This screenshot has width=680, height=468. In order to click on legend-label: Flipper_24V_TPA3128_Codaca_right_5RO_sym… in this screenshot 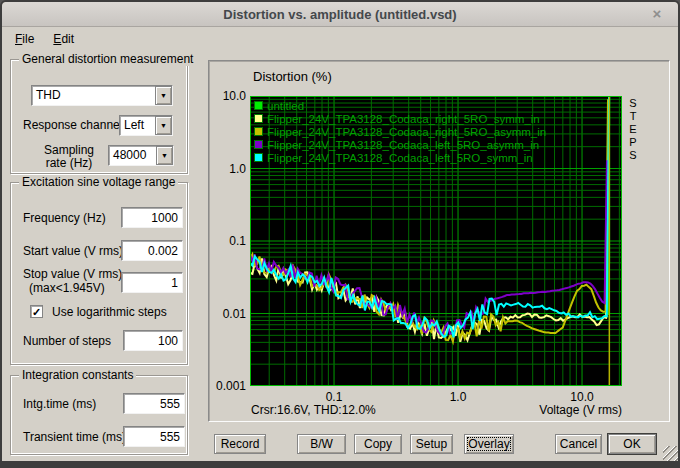, I will do `click(404, 119)`.